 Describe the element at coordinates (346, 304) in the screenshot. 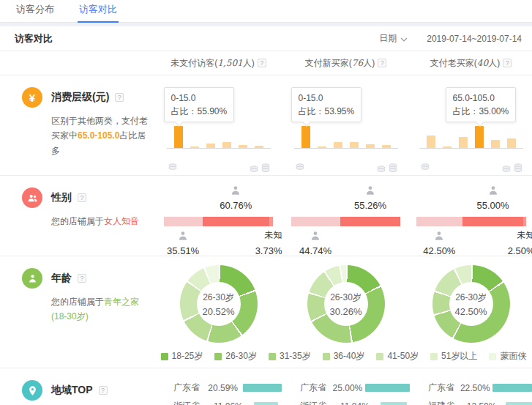

I see `age-donut-new-buyer: 26-30岁30.26%` at that location.